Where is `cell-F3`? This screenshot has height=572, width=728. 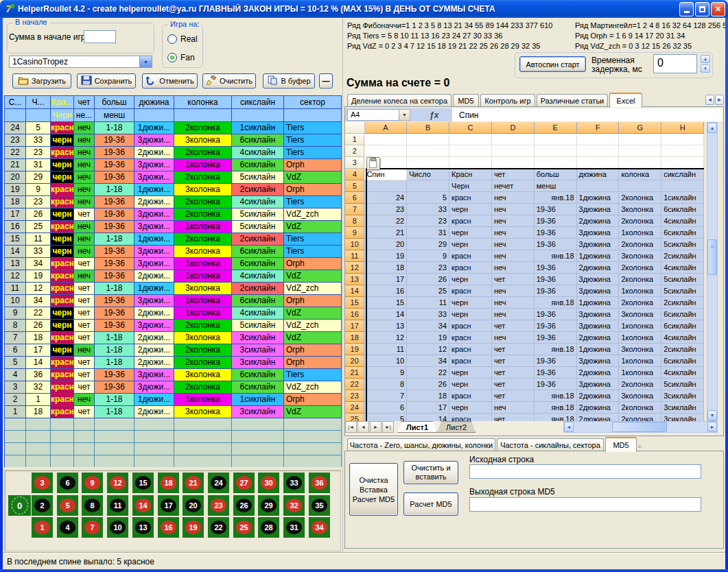 cell-F3 is located at coordinates (598, 163).